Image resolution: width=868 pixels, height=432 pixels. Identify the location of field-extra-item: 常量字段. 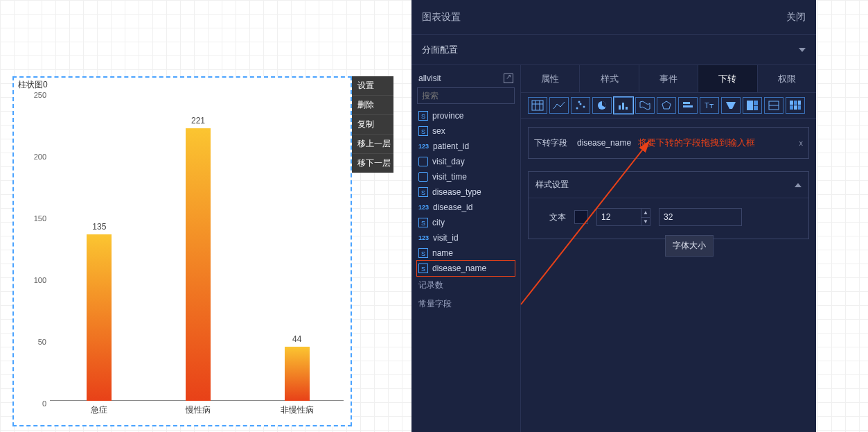
(466, 304).